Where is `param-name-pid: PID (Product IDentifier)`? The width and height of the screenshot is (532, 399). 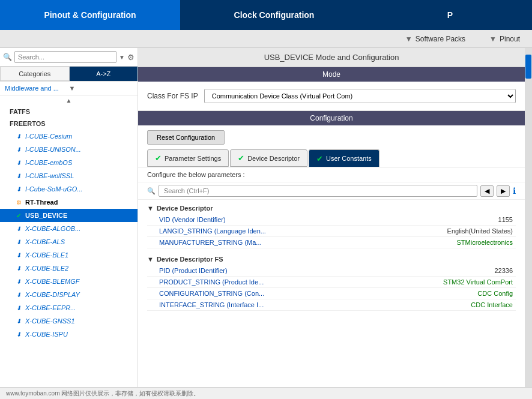 param-name-pid: PID (Product IDentifier) is located at coordinates (327, 271).